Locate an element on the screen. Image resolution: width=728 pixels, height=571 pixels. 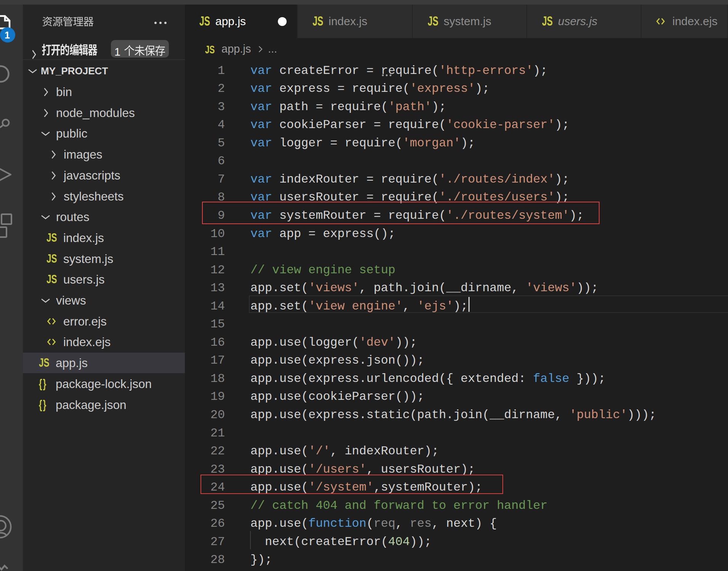
svg-text: 1 is located at coordinates (7, 35).